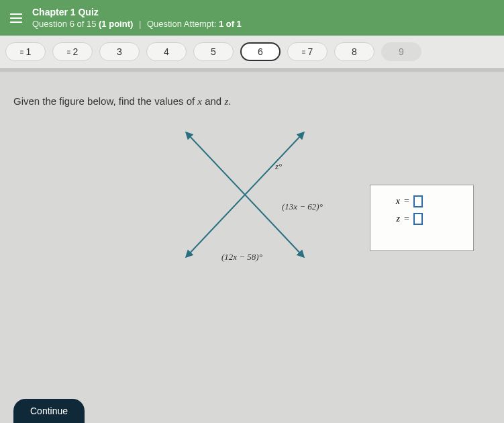 This screenshot has width=504, height=423. What do you see at coordinates (242, 257) in the screenshot?
I see `angle-label-bottom: (12x − 58)°` at bounding box center [242, 257].